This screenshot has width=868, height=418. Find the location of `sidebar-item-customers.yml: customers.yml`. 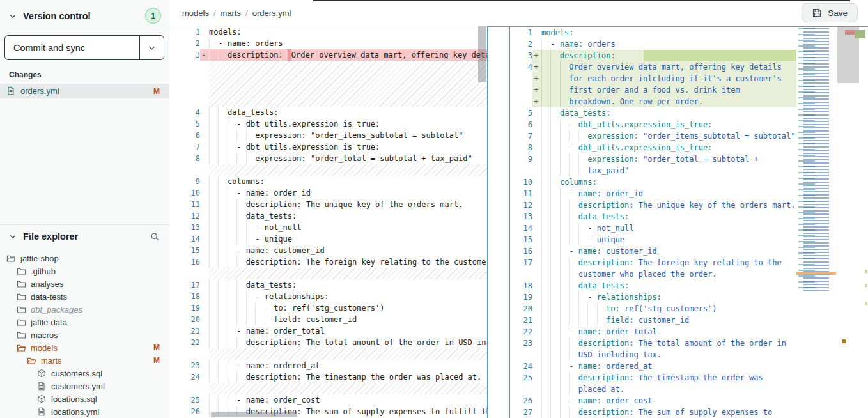

sidebar-item-customers.yml: customers.yml is located at coordinates (84, 386).